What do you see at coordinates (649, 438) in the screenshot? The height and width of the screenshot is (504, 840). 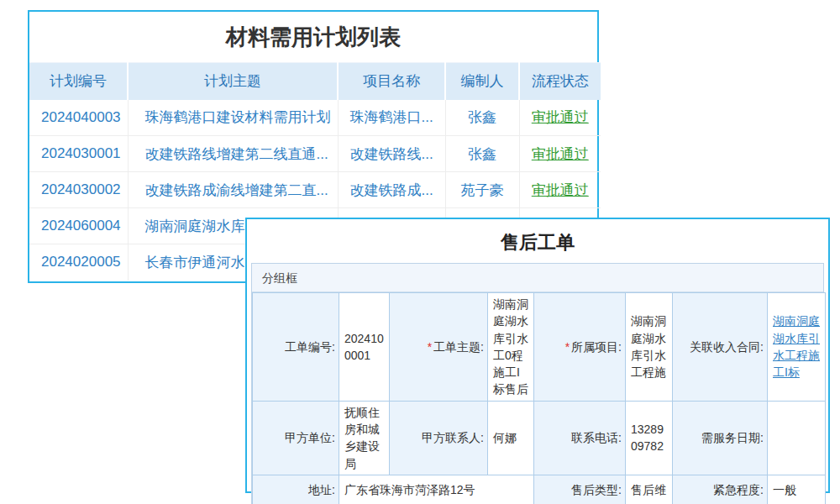 I see `phone-value: 1328909782` at bounding box center [649, 438].